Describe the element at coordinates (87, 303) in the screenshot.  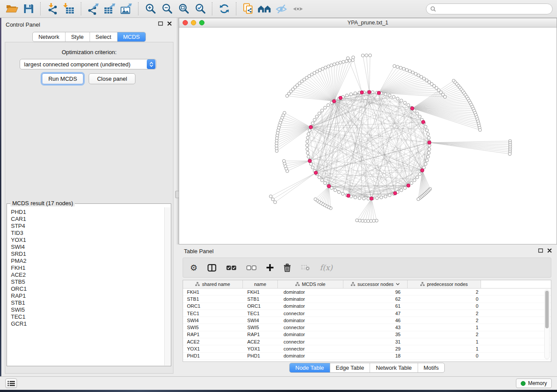
I see `mcds-result-item: STB1` at that location.